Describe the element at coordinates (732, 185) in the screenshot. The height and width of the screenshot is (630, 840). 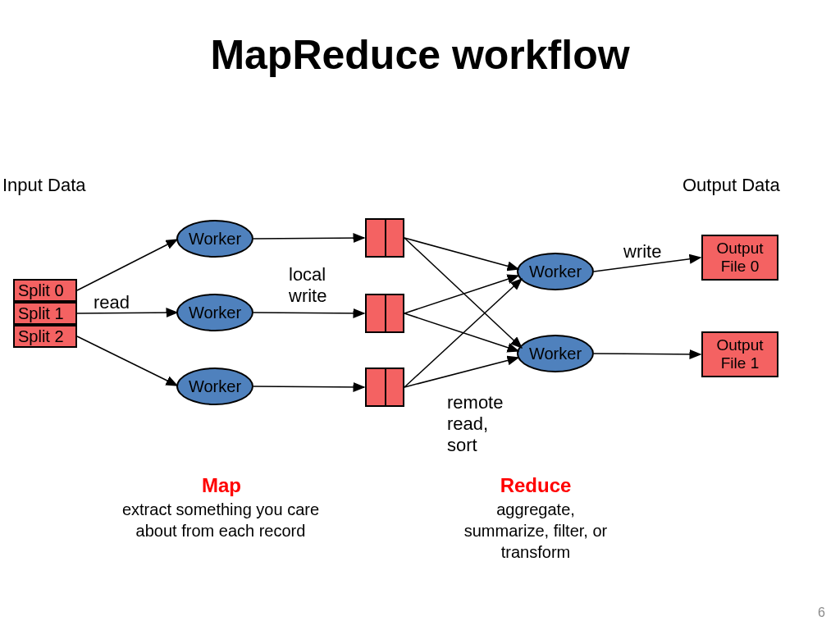
I see `output-data-label: Output Data` at that location.